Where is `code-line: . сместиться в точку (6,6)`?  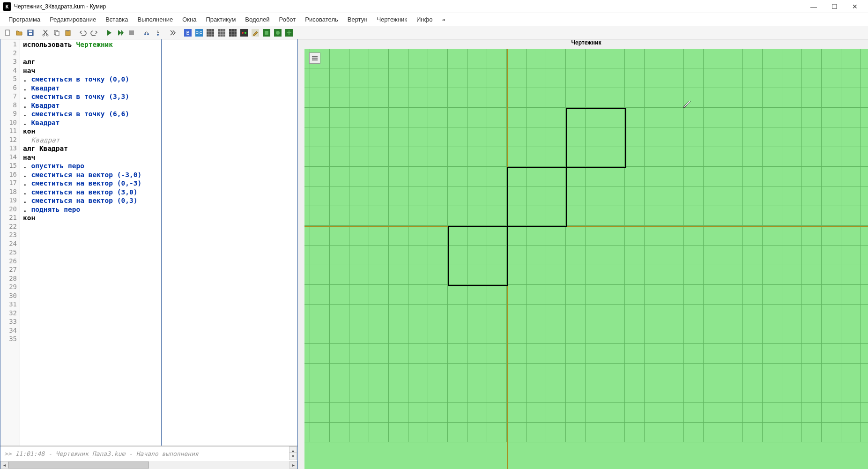
code-line: . сместиться в точку (6,6) is located at coordinates (91, 114).